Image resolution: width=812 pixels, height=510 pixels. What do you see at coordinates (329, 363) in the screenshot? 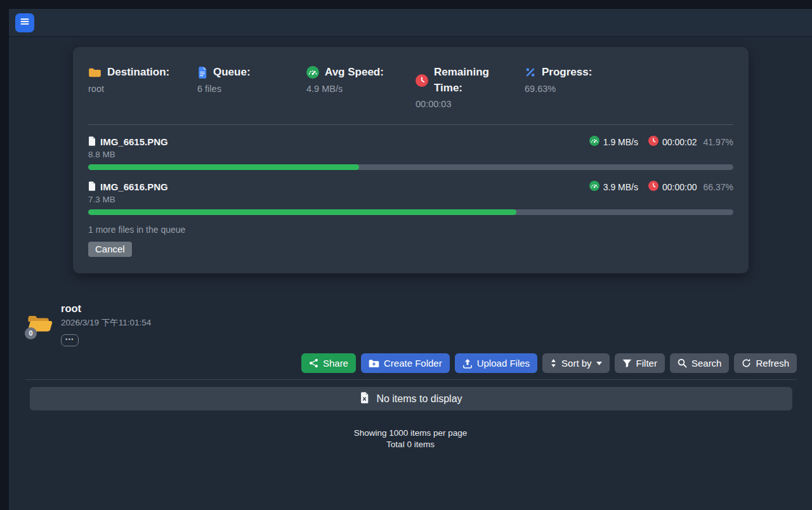
I see `share-button: Share` at bounding box center [329, 363].